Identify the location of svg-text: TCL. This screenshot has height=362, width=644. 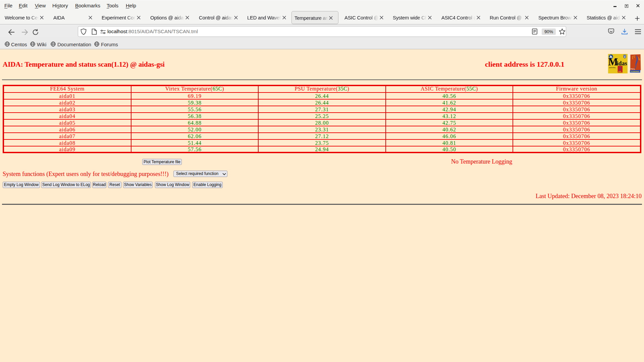
(633, 69).